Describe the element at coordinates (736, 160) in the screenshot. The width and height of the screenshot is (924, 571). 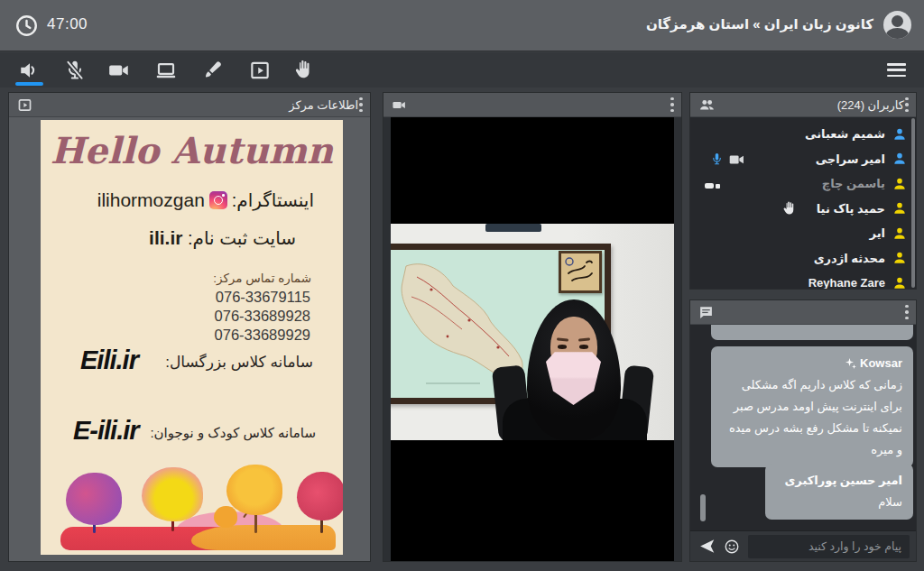
I see `user-webcam-icon` at that location.